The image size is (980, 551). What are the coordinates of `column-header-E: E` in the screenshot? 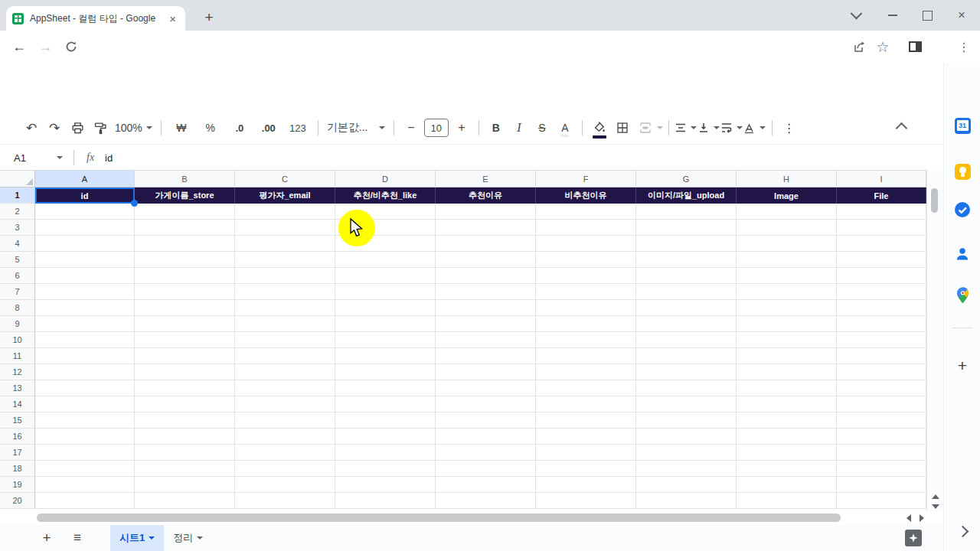 It's located at (485, 179).